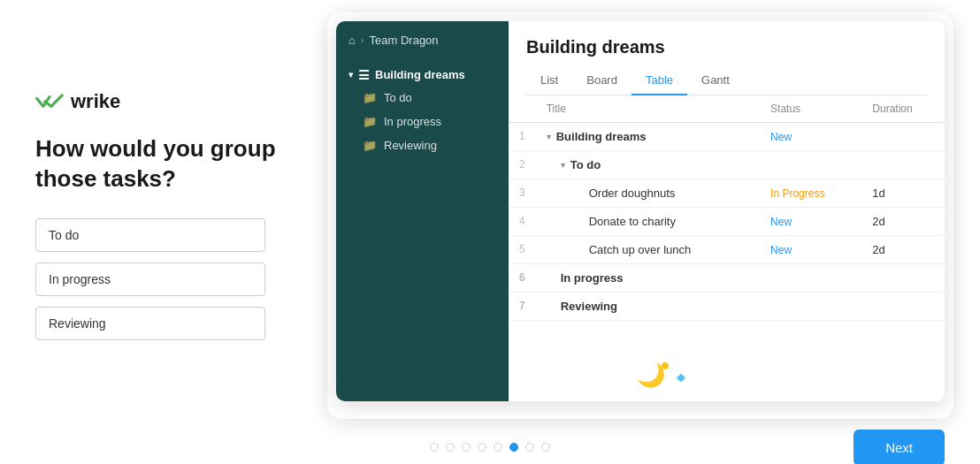 This screenshot has height=464, width=980. Describe the element at coordinates (150, 279) in the screenshot. I see `tag-item-inprogress: In progress` at that location.